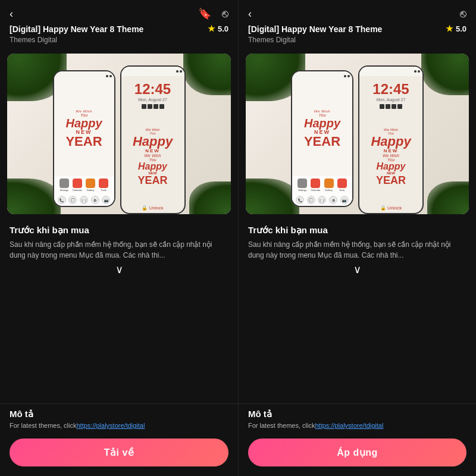  What do you see at coordinates (153, 107) in the screenshot?
I see `lock-icons-row-left` at bounding box center [153, 107].